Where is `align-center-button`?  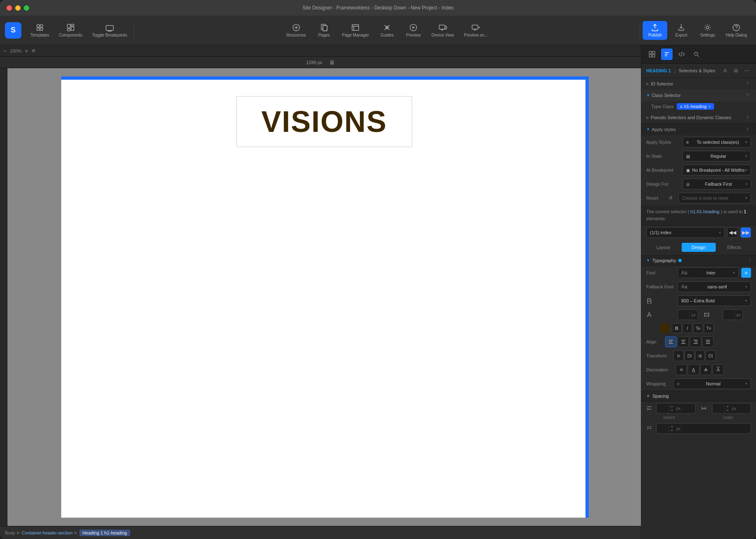
align-center-button is located at coordinates (683, 342).